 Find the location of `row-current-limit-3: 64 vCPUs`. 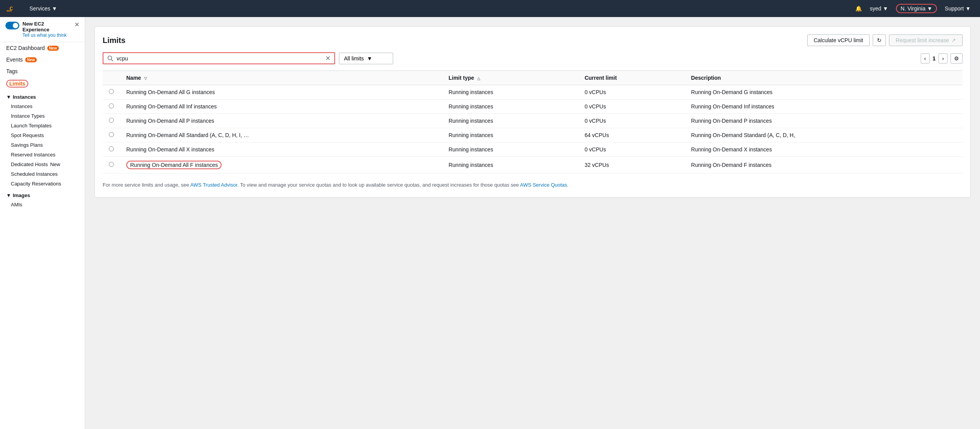

row-current-limit-3: 64 vCPUs is located at coordinates (631, 136).